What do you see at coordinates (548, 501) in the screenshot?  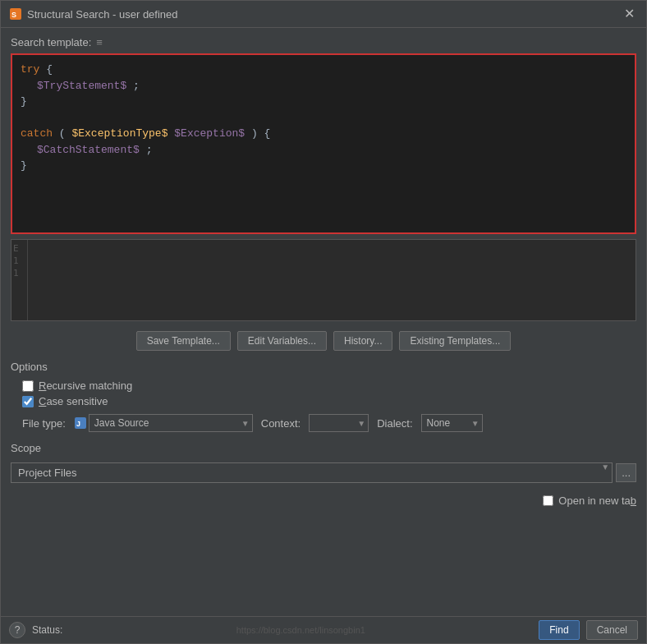 I see `open-in-new-tab-checkbox` at bounding box center [548, 501].